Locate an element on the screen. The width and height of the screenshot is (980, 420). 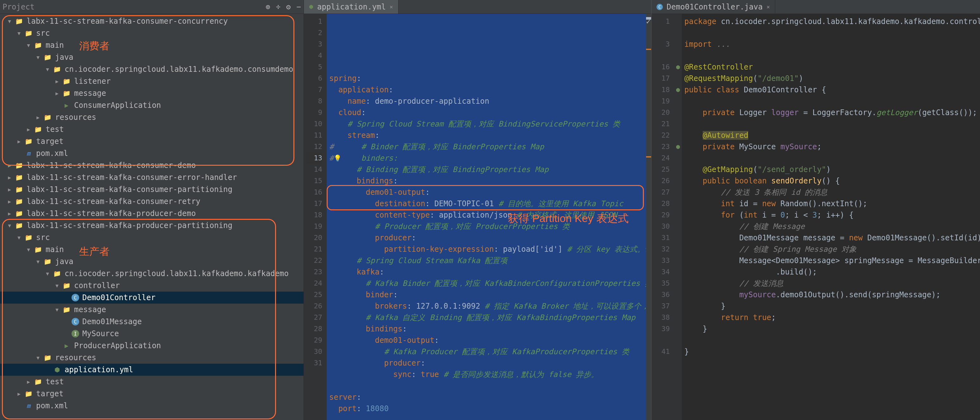
code-line: bindings: is located at coordinates (486, 181).